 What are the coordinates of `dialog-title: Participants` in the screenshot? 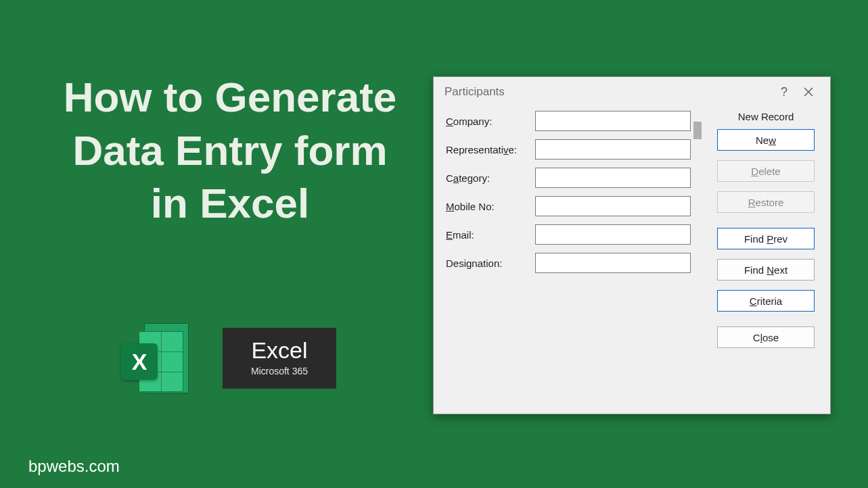 It's located at (475, 92).